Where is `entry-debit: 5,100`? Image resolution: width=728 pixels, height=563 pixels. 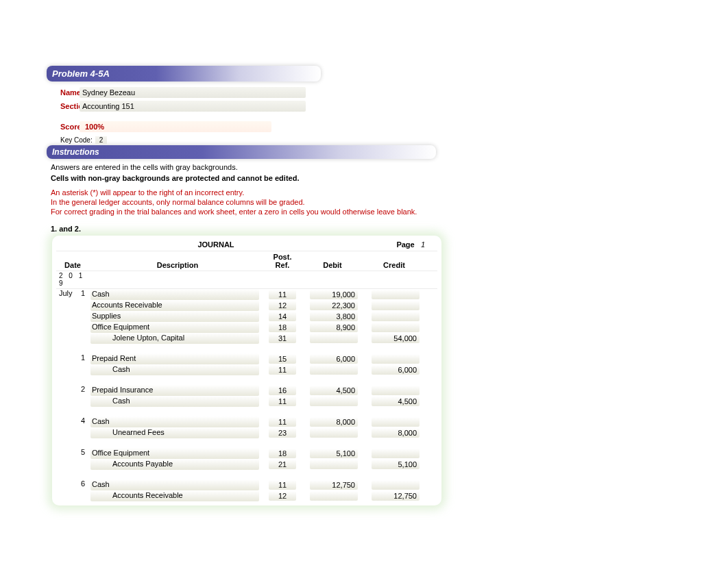 entry-debit: 5,100 is located at coordinates (334, 453).